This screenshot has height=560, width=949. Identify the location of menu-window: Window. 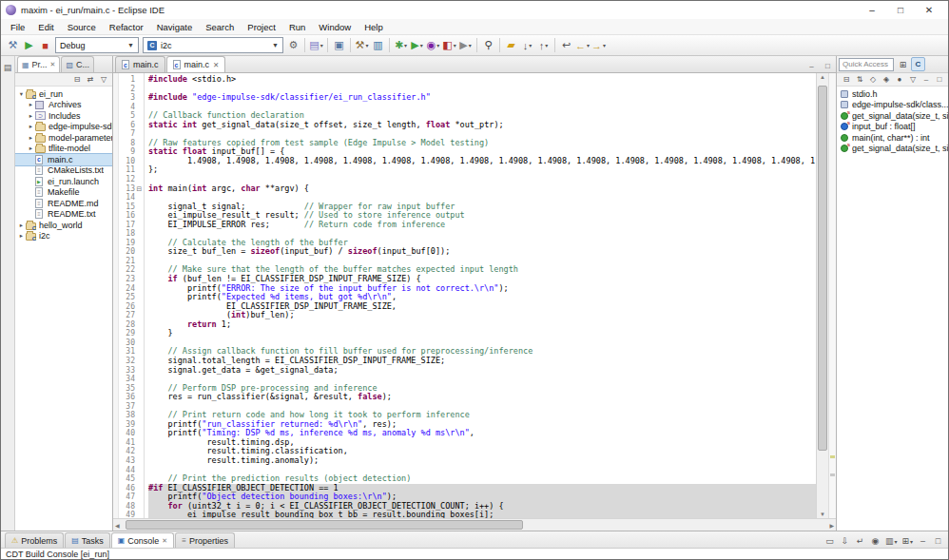
(335, 27).